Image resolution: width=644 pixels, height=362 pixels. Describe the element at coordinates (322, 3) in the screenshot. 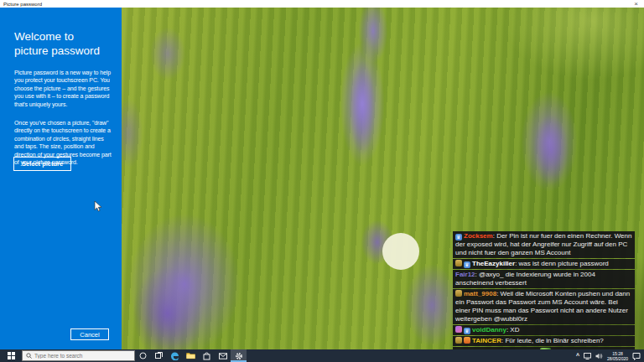

I see `window-titlebar: Picture password ×` at that location.